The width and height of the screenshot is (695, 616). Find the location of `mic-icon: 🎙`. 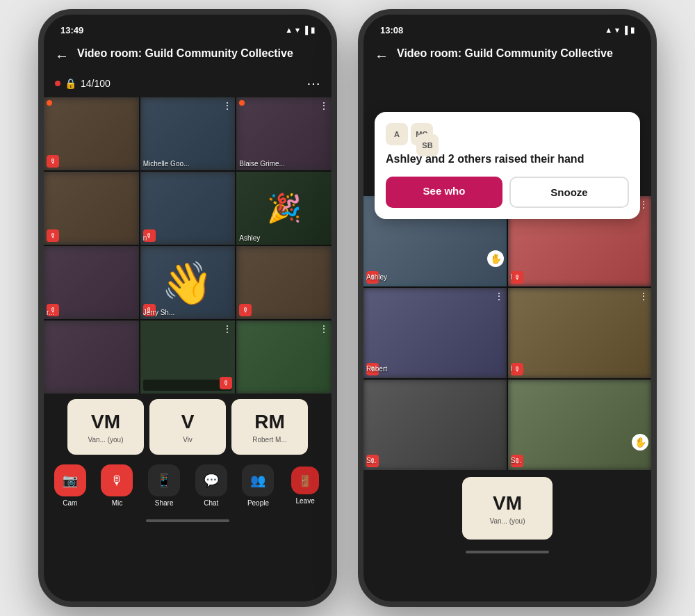

mic-icon: 🎙 is located at coordinates (117, 481).